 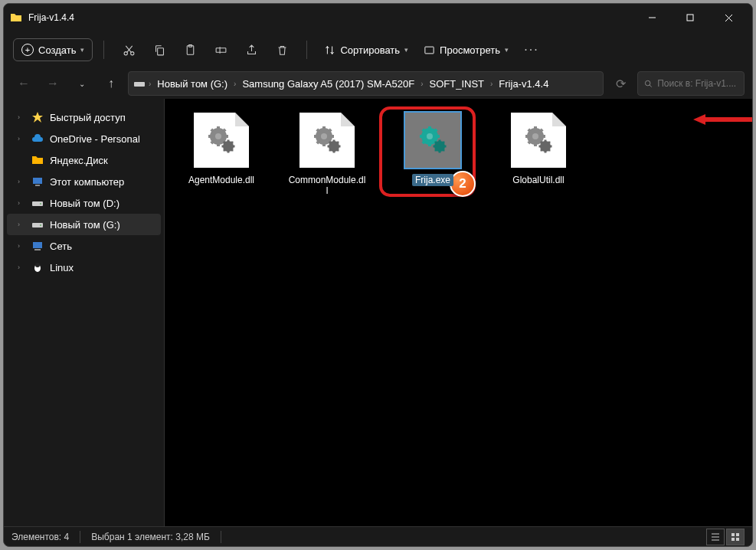 I want to click on sidebar-item: ›Новый том (G:), so click(x=84, y=224).